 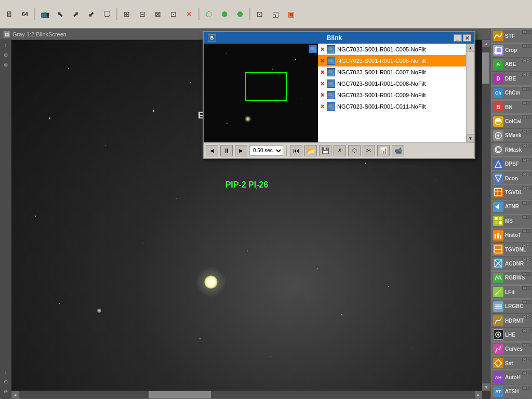 I want to click on blink-minimize-btn: _, so click(x=458, y=38).